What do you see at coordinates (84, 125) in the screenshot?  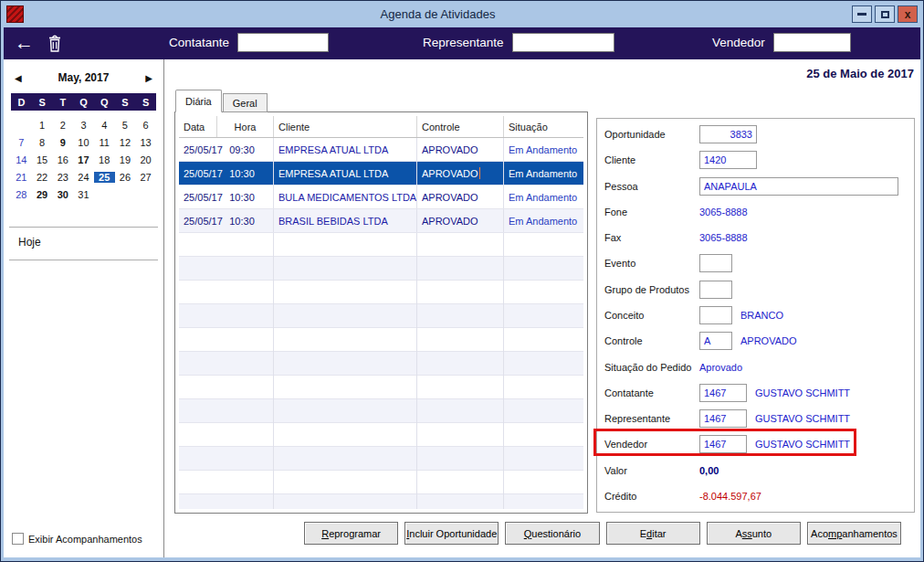 I see `calendar-day: 3` at bounding box center [84, 125].